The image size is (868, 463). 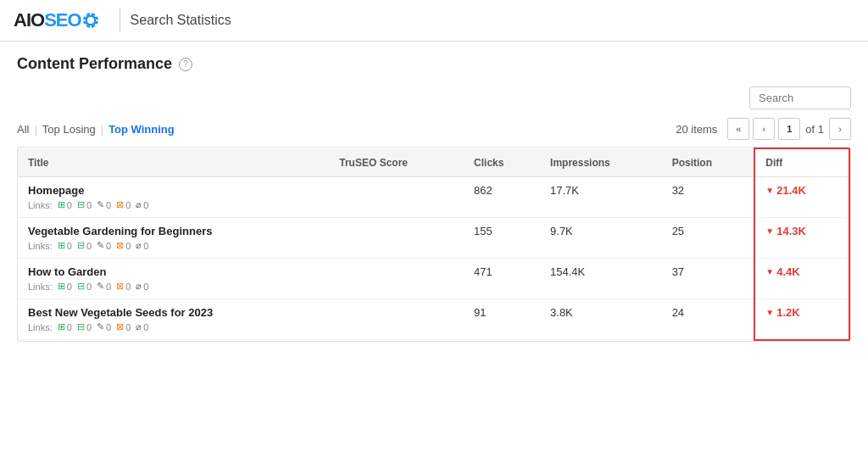 What do you see at coordinates (763, 129) in the screenshot?
I see `pagination: 20 items « ‹ 1 of 1 ›` at bounding box center [763, 129].